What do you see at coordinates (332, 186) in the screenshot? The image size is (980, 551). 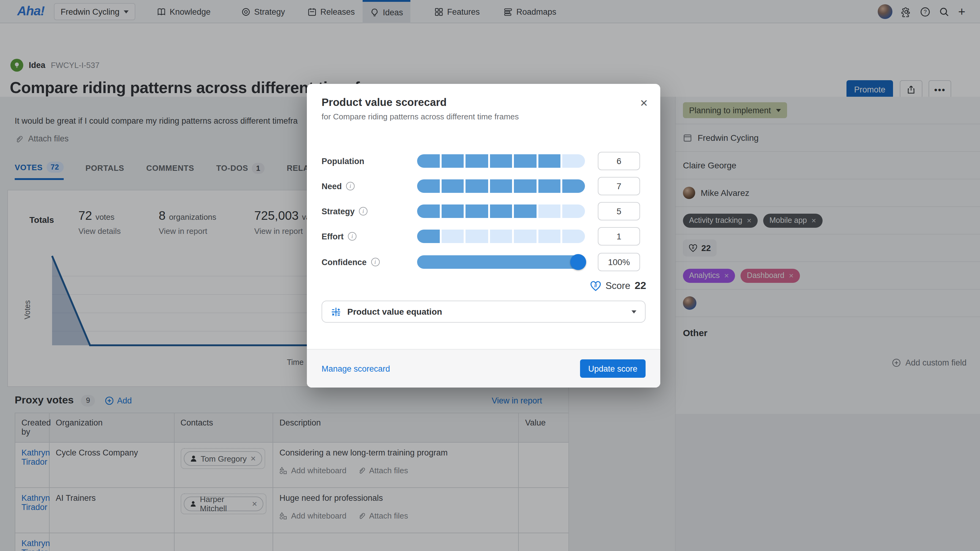 I see `metric-label: Need` at bounding box center [332, 186].